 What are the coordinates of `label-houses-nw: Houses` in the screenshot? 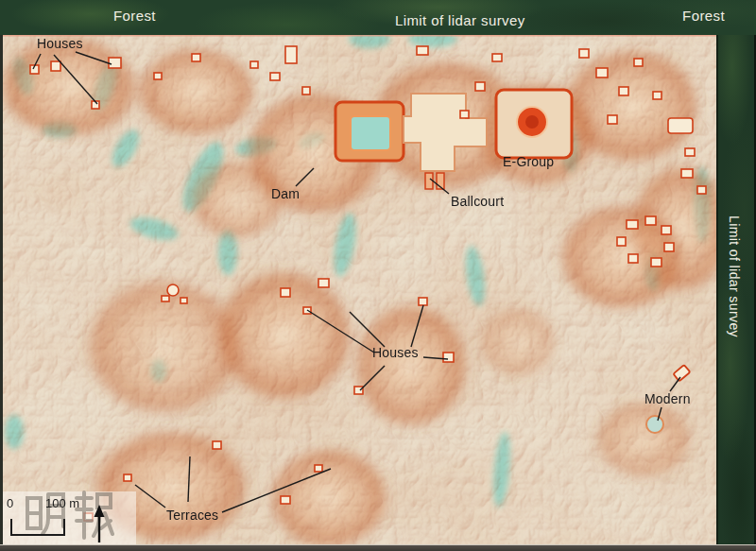 It's located at (60, 43).